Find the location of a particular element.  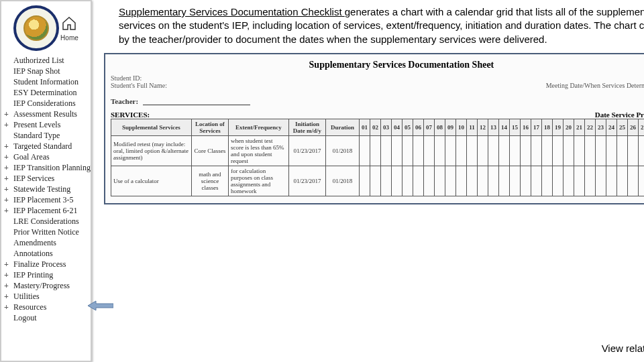

sidebar-item-label: Assessment Results is located at coordinates (46, 114).